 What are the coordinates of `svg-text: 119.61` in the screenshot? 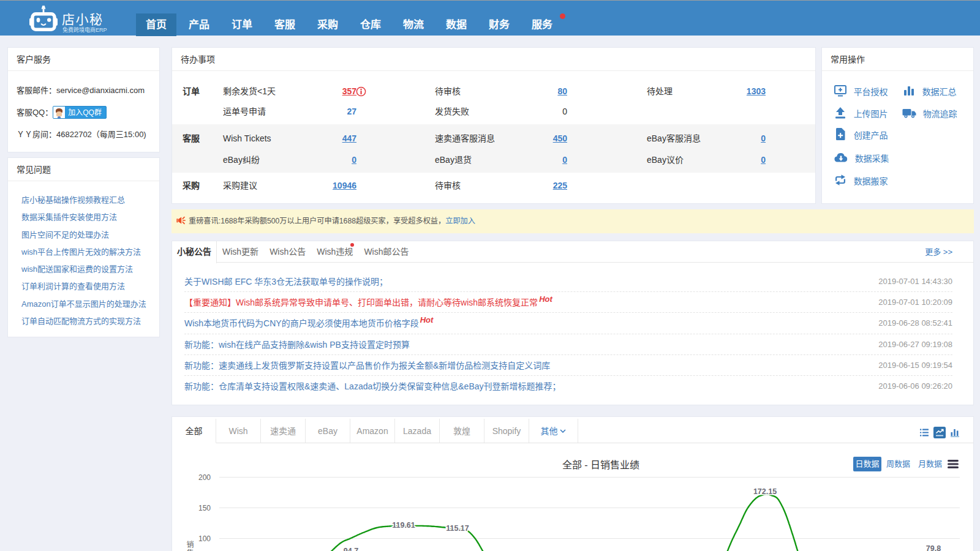 It's located at (404, 525).